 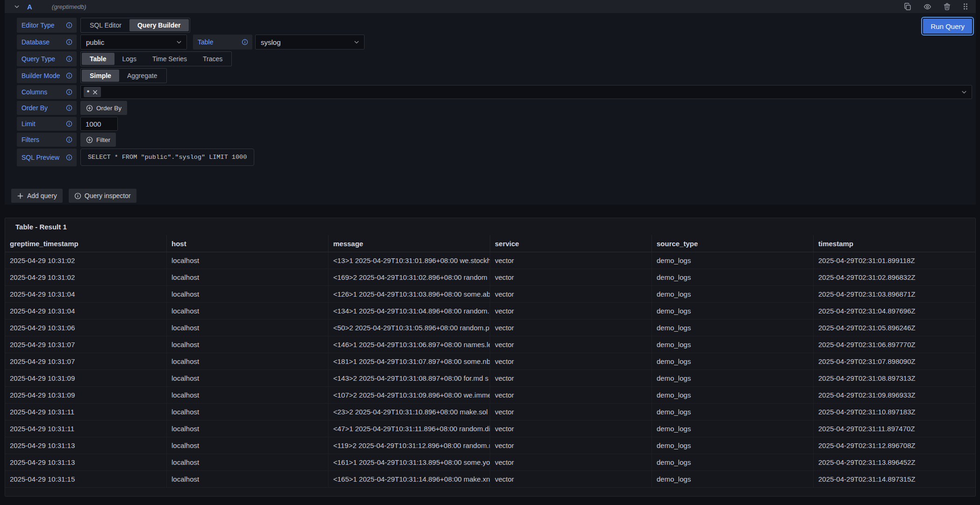 I want to click on column-chip: *, so click(x=93, y=92).